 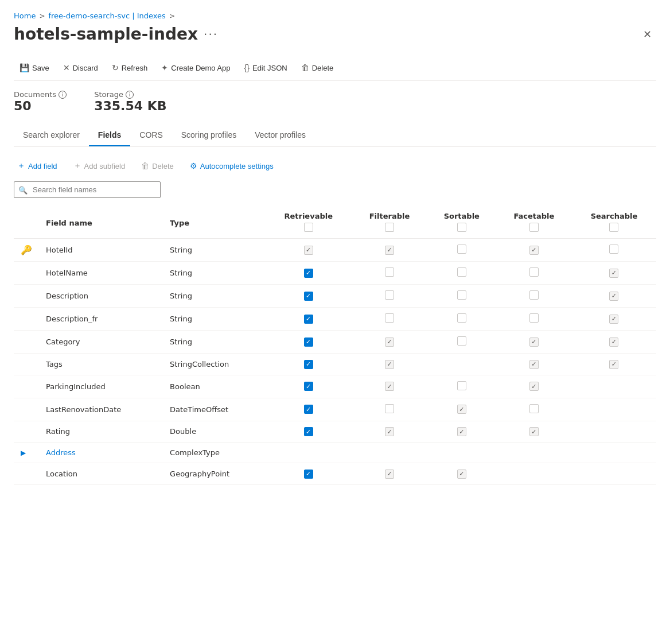 What do you see at coordinates (318, 68) in the screenshot?
I see `delete-button: 🗑 Delete` at bounding box center [318, 68].